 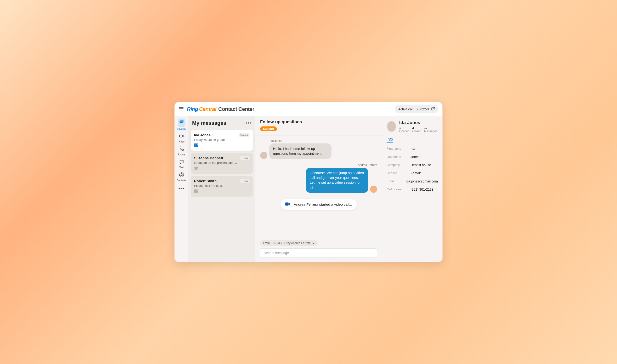 I want to click on info-fields: First name Ida Last name Jones Company D…, so click(x=412, y=169).